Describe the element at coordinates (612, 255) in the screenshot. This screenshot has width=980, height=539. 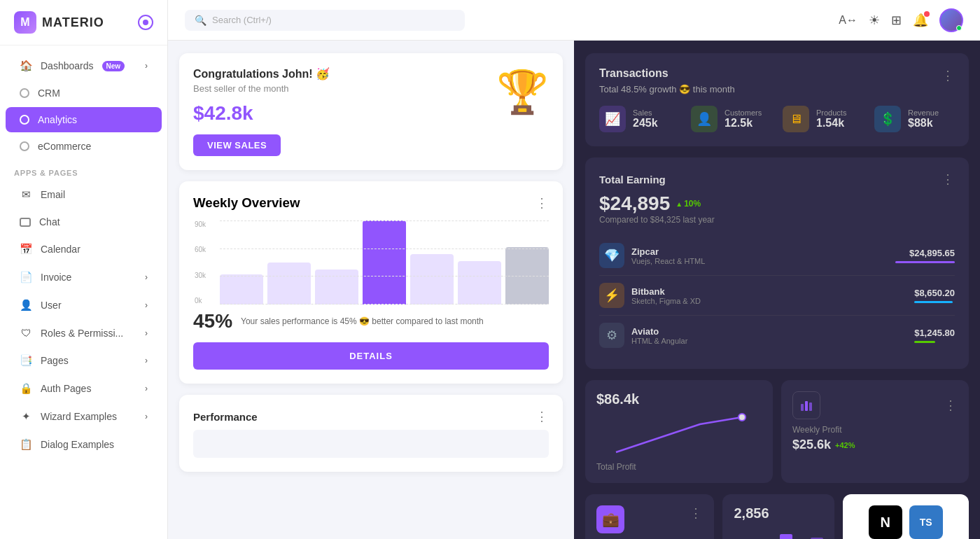
I see `zipcar-logo: 💎` at that location.